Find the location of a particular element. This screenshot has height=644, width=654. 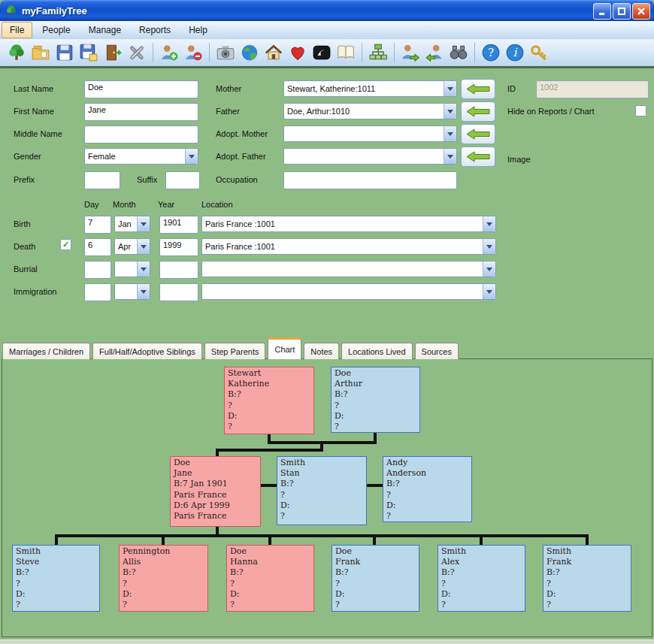

immigration-location-select is located at coordinates (349, 292).